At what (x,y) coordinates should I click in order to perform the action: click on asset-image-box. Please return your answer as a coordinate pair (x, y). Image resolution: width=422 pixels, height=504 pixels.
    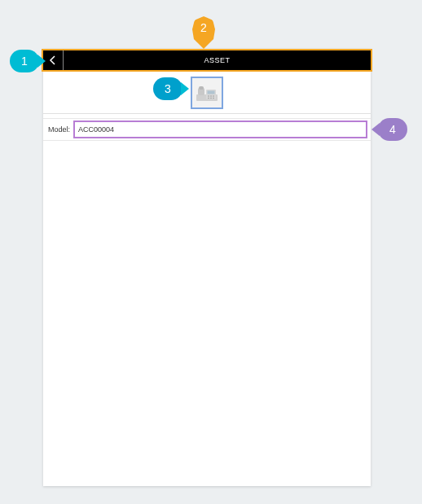
    Looking at the image, I should click on (207, 93).